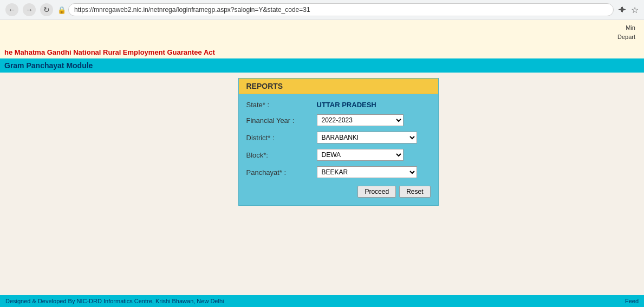 The height and width of the screenshot is (307, 644). I want to click on module-title: Gram Panchayat Module, so click(49, 66).